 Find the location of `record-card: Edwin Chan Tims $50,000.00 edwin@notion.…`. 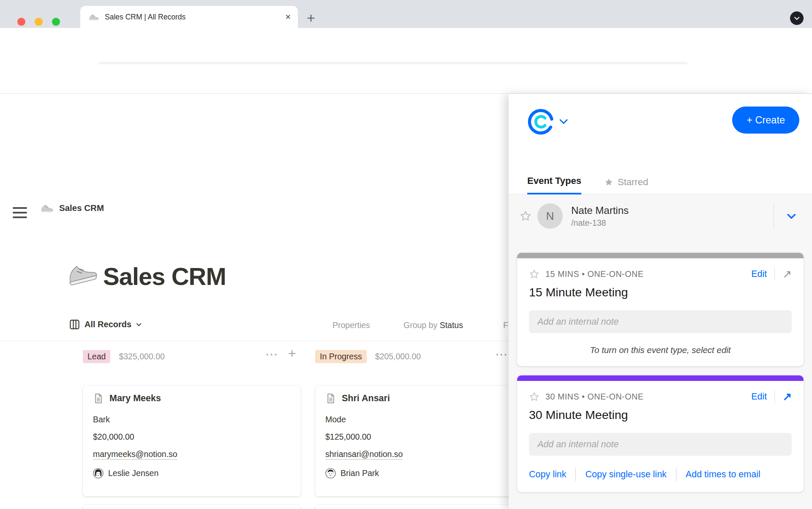

record-card: Edwin Chan Tims $50,000.00 edwin@notion.… is located at coordinates (412, 507).